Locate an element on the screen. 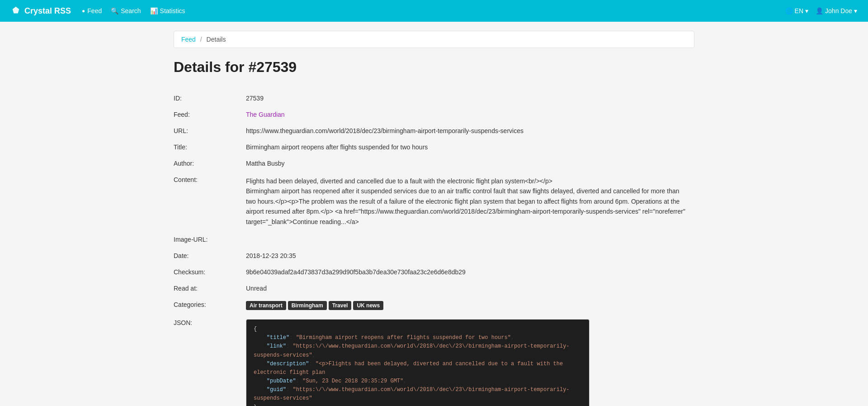 Image resolution: width=868 pixels, height=406 pixels. read-at-value: Unread is located at coordinates (470, 288).